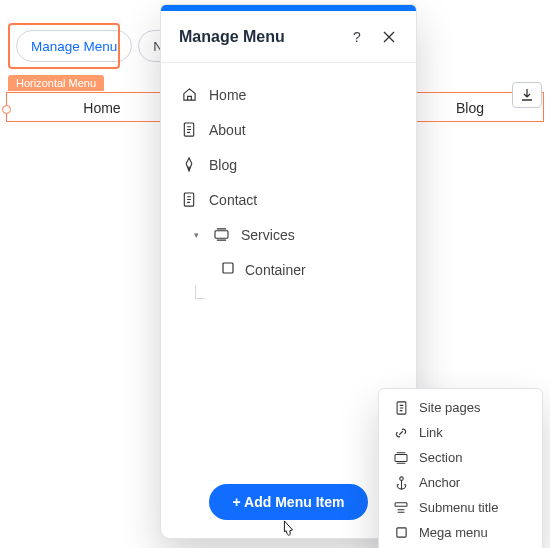  Describe the element at coordinates (460, 408) in the screenshot. I see `popup-item-site-pages: Site pages` at that location.